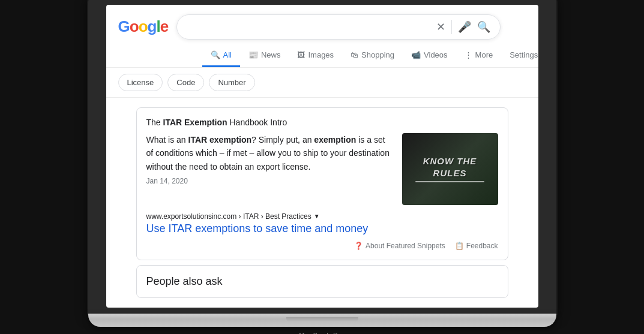 The width and height of the screenshot is (644, 334). What do you see at coordinates (483, 246) in the screenshot?
I see `feedback-label: Feedback` at bounding box center [483, 246].